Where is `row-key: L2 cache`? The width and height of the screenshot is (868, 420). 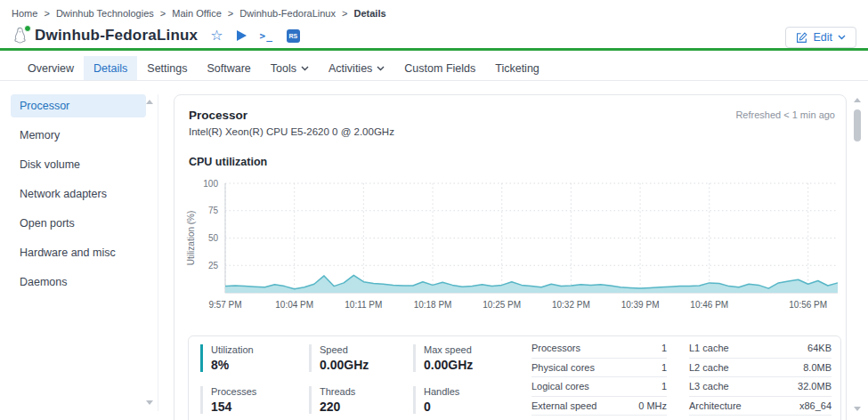 row-key: L2 cache is located at coordinates (709, 368).